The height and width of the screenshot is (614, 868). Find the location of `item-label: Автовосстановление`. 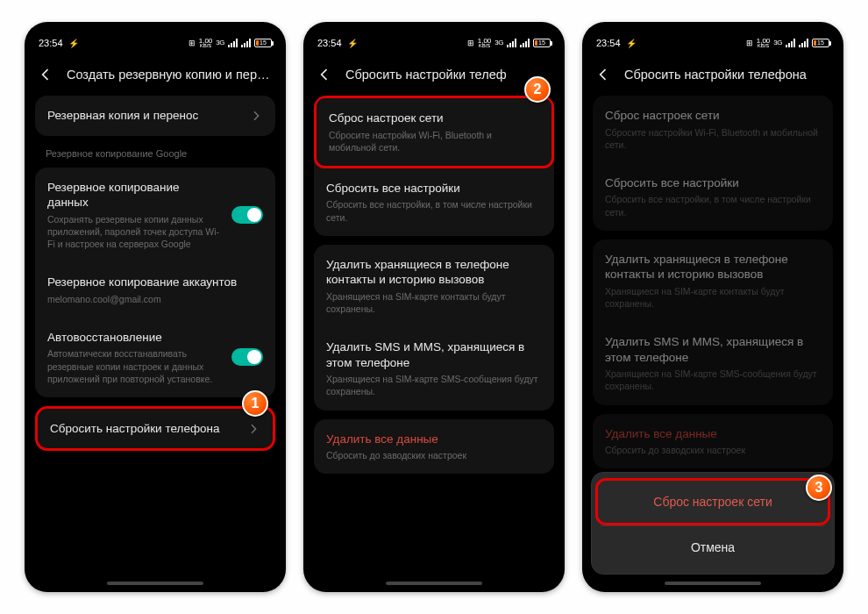

item-label: Автовосстановление is located at coordinates (135, 338).